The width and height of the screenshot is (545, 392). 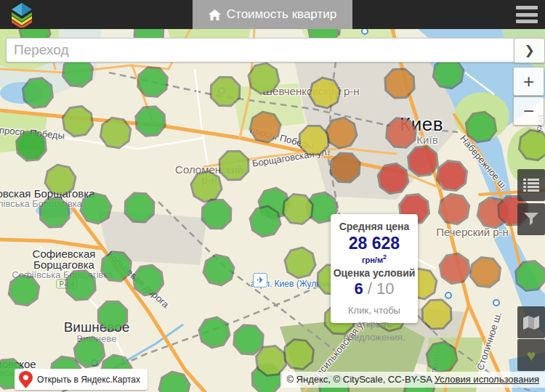 I want to click on price-popup: Средняя цена 28 628 грн/м2 Оценка услови…, so click(x=374, y=269).